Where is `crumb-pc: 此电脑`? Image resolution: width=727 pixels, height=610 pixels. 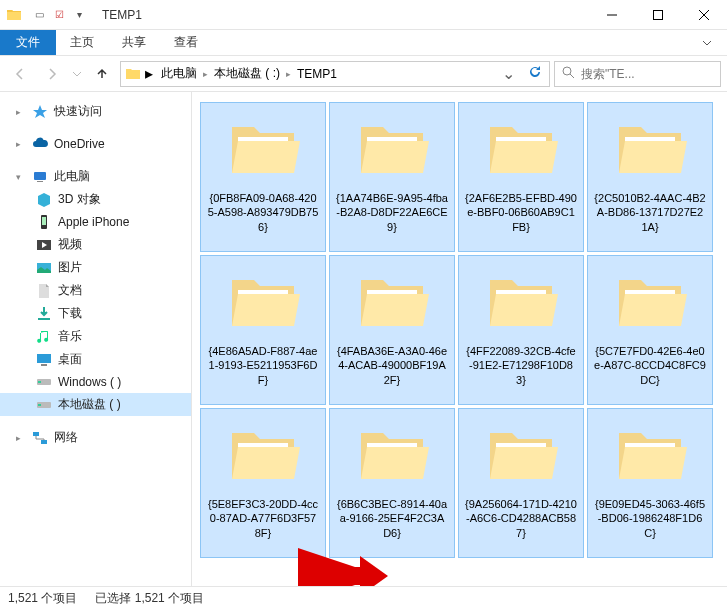 crumb-pc: 此电脑 is located at coordinates (179, 74).